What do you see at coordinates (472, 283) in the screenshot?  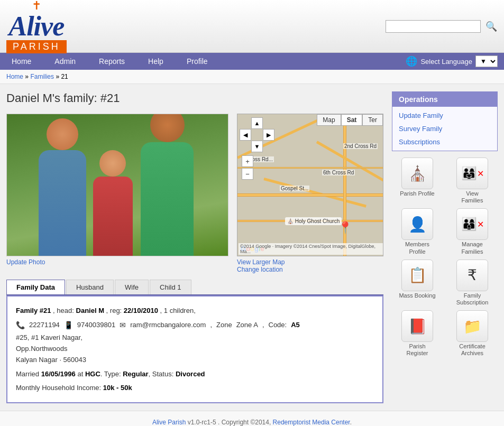 I see `icon-family-subscription: ₹ FamilySubscription` at bounding box center [472, 283].